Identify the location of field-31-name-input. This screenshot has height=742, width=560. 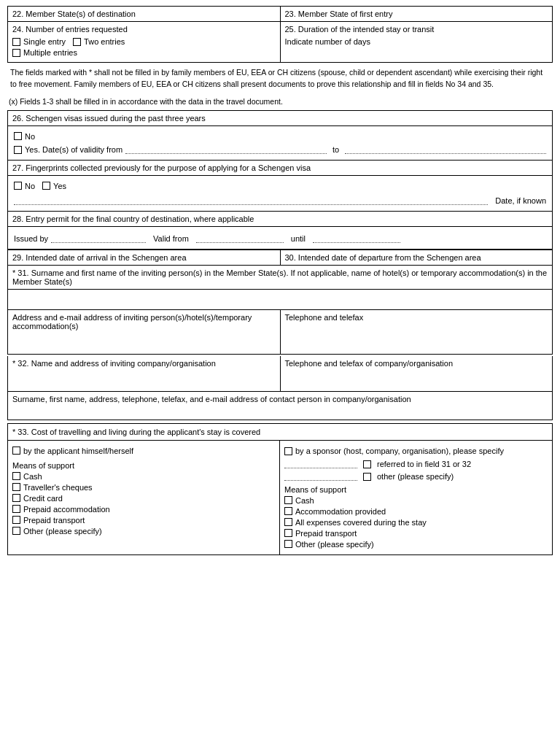
(280, 300).